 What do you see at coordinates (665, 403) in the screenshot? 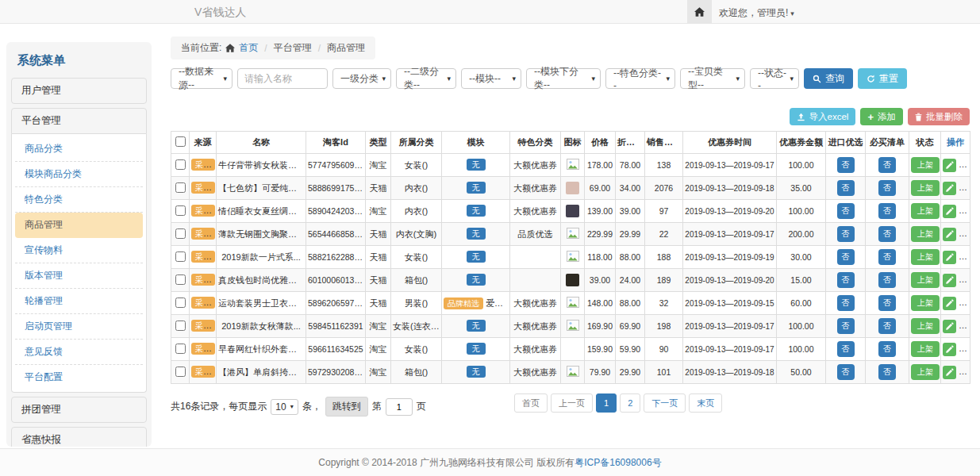
I see `pager-button-下一页: 下一页` at bounding box center [665, 403].